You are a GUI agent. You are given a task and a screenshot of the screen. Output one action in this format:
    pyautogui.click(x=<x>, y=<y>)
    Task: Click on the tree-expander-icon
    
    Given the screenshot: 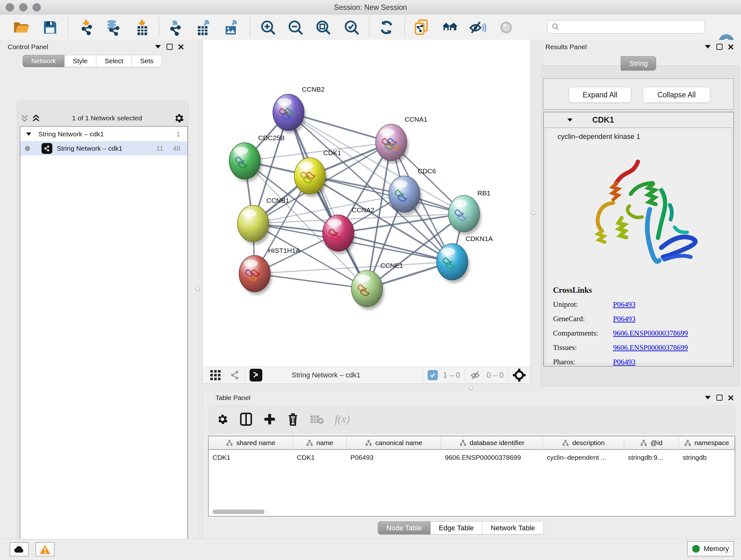 What is the action you would take?
    pyautogui.click(x=29, y=134)
    